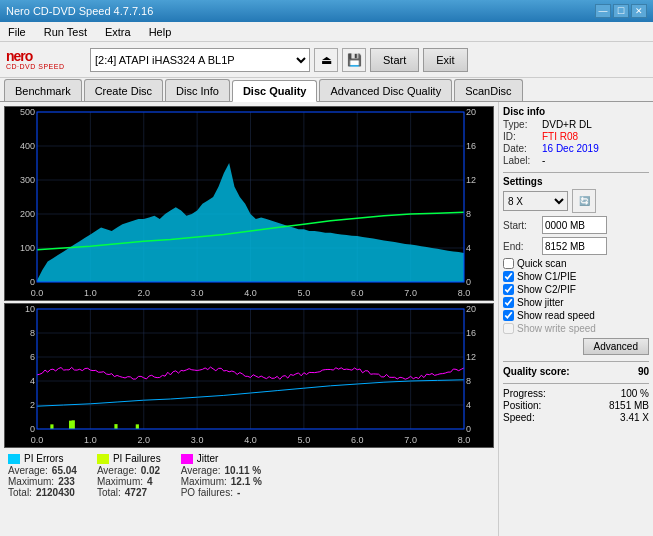  Describe the element at coordinates (576, 302) in the screenshot. I see `jitter-row: Show jitter` at that location.